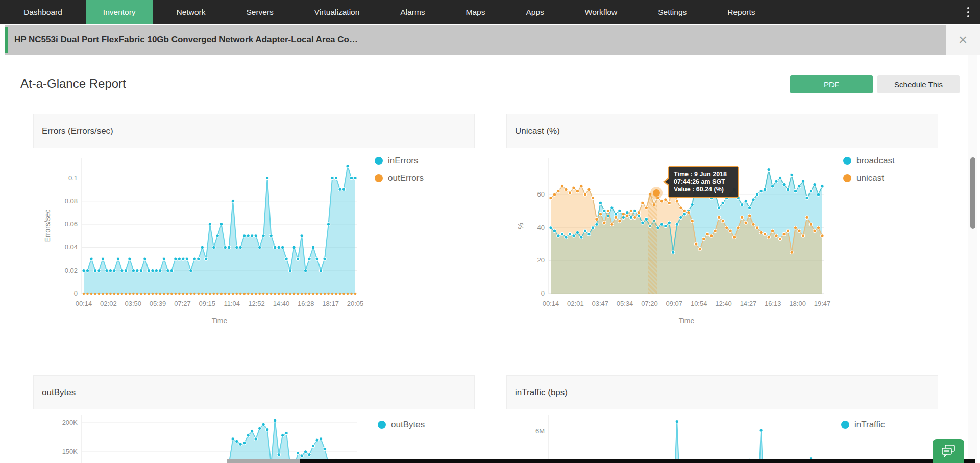 The height and width of the screenshot is (463, 980). What do you see at coordinates (59, 393) in the screenshot?
I see `chart-title-outbytes: outBytes` at bounding box center [59, 393].